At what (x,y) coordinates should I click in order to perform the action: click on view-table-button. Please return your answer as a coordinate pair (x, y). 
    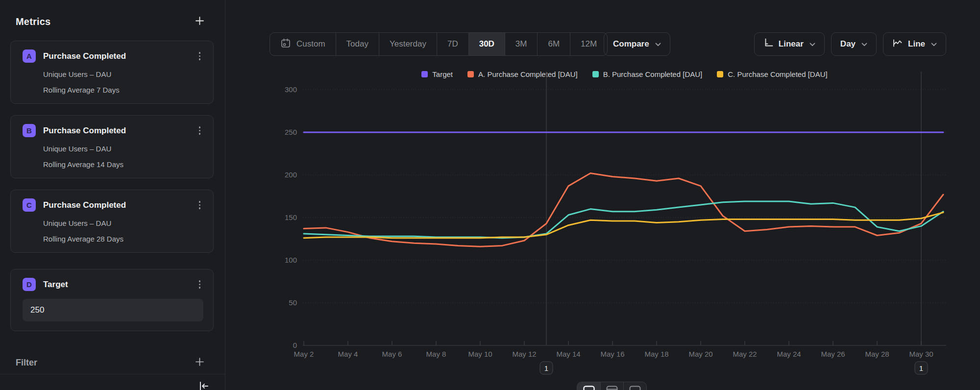
    Looking at the image, I should click on (612, 386).